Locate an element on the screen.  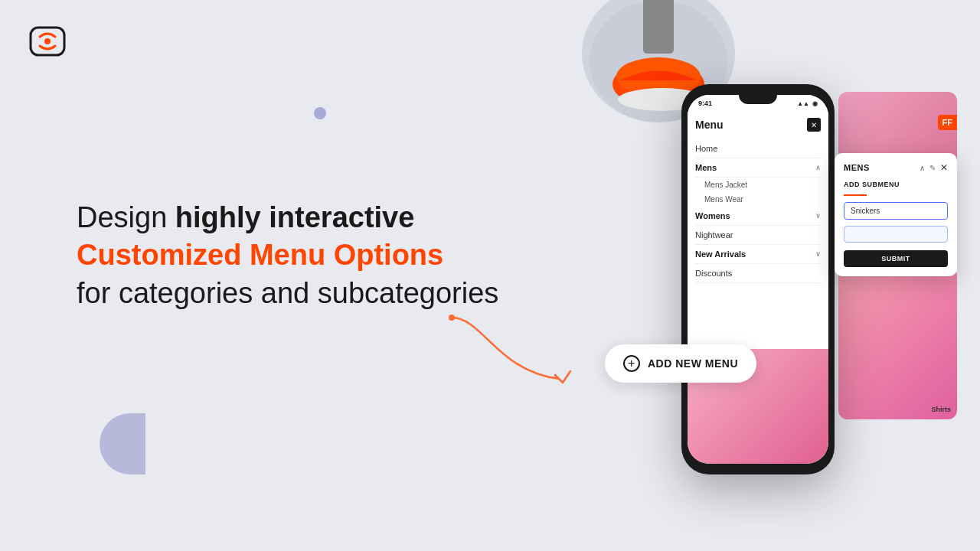
submenu-popup-header: MENS ∧ ✎ ✕ is located at coordinates (896, 168).